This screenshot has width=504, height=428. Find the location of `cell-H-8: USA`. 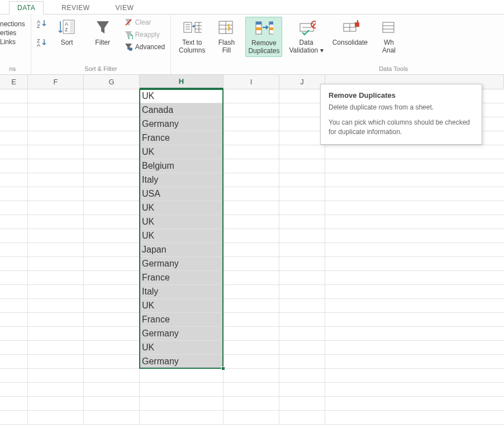

cell-H-8: USA is located at coordinates (182, 194).